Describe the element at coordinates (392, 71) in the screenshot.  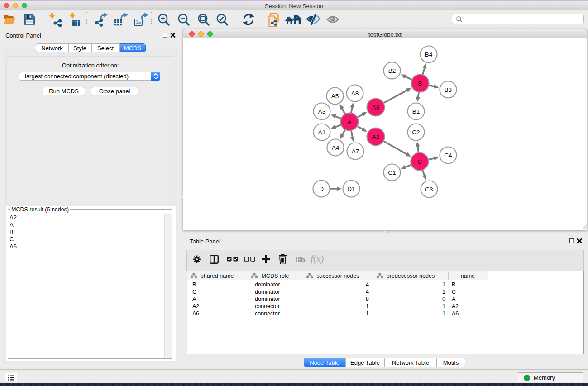
I see `svg-text: B2` at that location.